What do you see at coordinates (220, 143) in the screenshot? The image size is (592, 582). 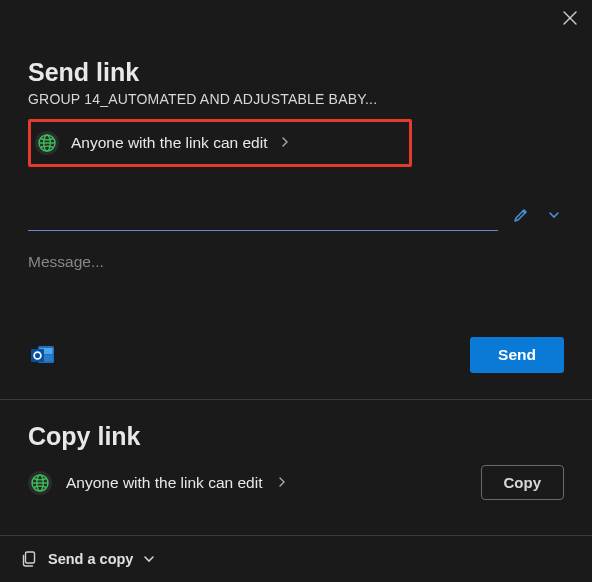 I see `link-permission-button: Anyone with the link can edit` at bounding box center [220, 143].